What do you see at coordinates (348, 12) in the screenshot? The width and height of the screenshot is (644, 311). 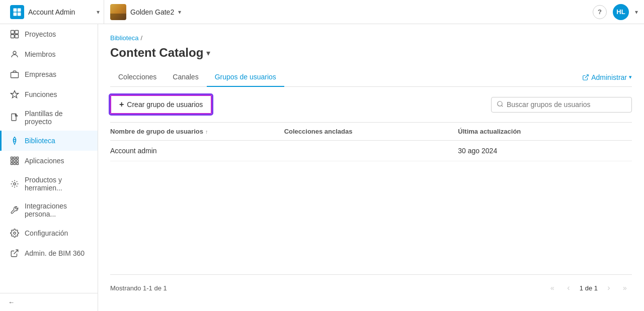 I see `project-section: Golden Gate2 ▾` at bounding box center [348, 12].